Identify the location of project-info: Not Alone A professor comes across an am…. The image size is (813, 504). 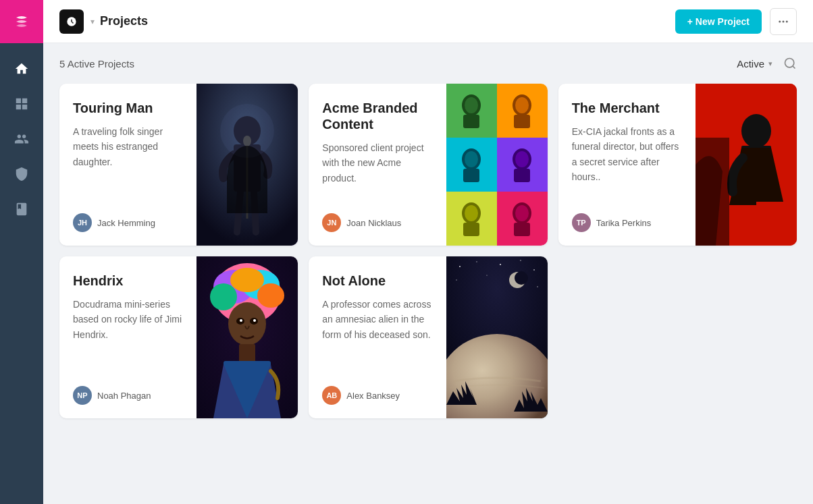
(377, 337).